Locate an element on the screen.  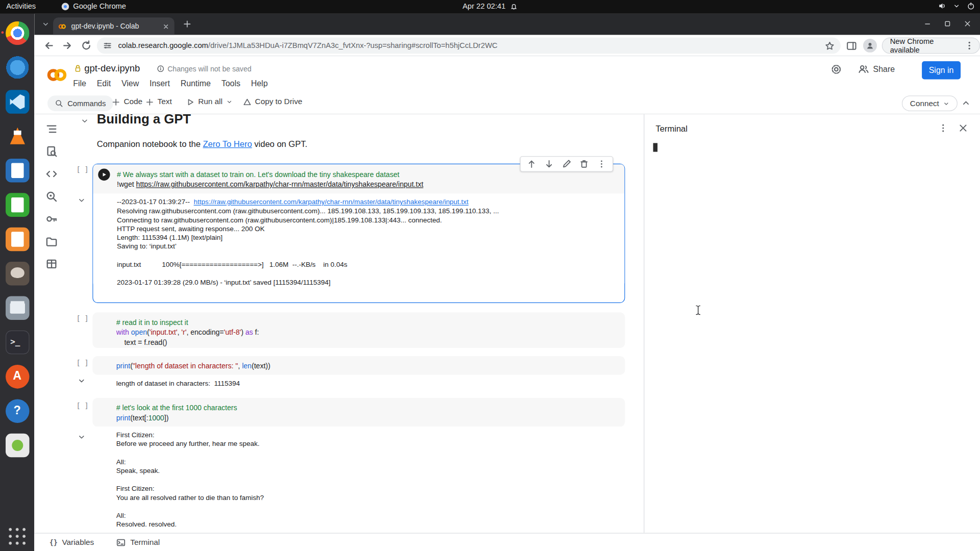
address-bar: colab.research.google.com/drive/1JMLa53H… is located at coordinates (469, 45).